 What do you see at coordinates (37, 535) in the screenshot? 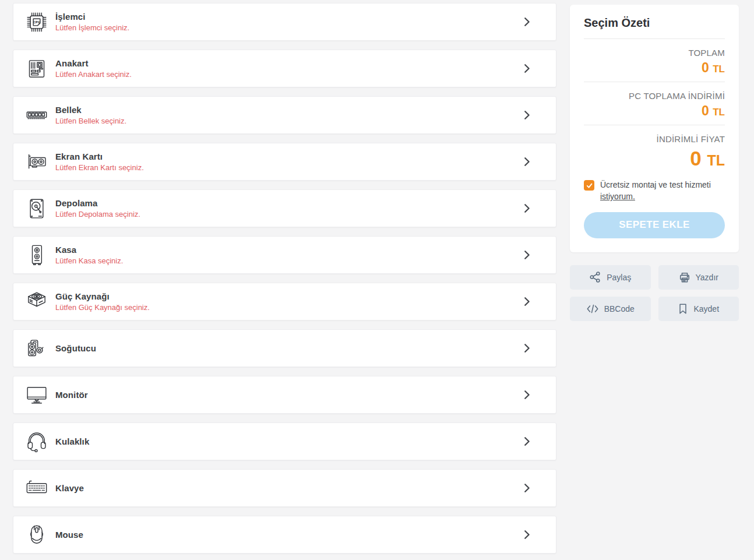
I see `mouse-icon` at bounding box center [37, 535].